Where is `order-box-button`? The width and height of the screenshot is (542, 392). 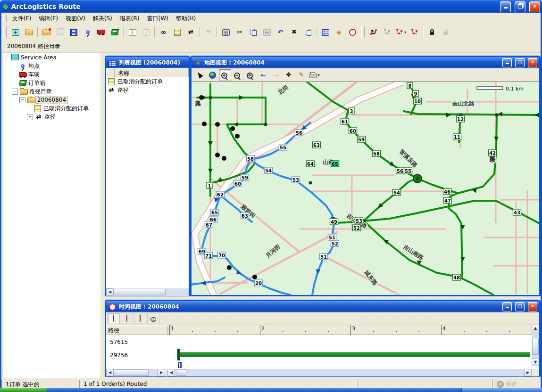 order-box-button is located at coordinates (115, 32).